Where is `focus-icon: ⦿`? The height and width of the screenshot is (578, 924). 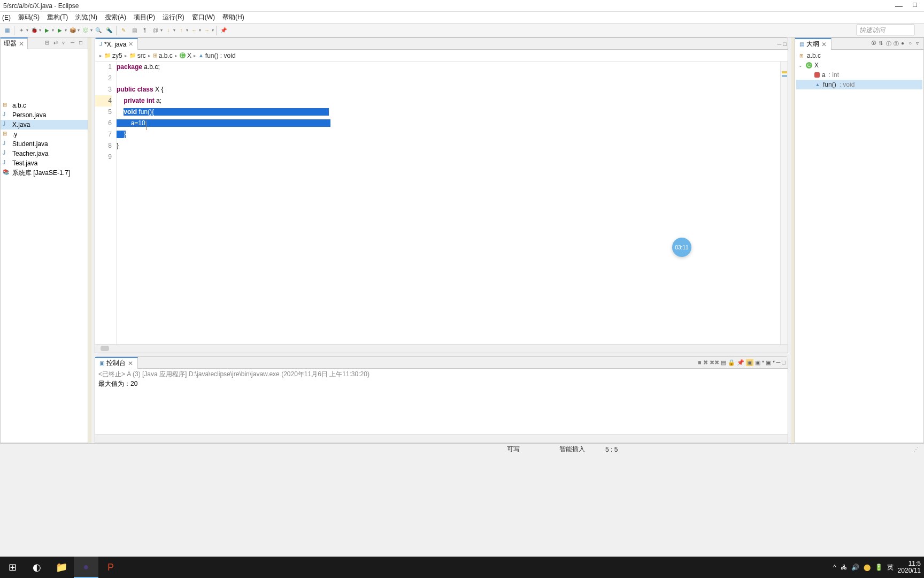 focus-icon: ⦿ is located at coordinates (874, 44).